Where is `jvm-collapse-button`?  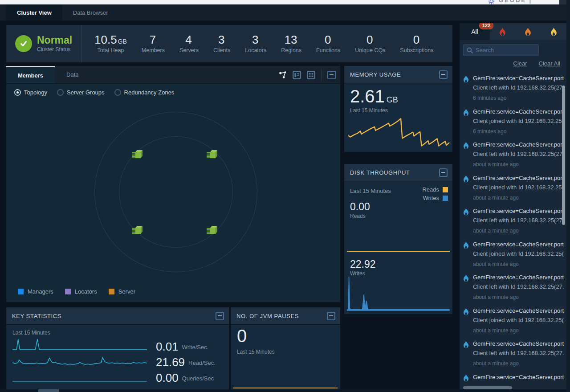 jvm-collapse-button is located at coordinates (331, 316).